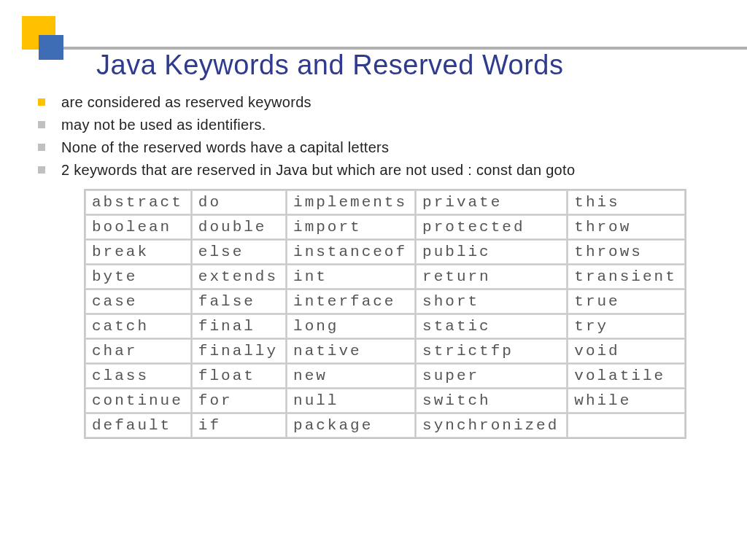 The width and height of the screenshot is (747, 560). Describe the element at coordinates (626, 302) in the screenshot. I see `keyword-cell: true` at that location.